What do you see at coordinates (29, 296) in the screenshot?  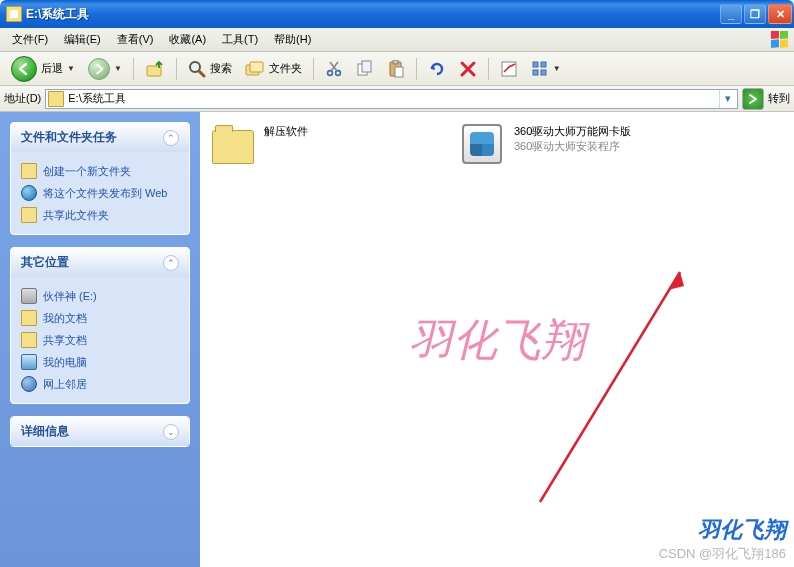 I see `drive-icon` at bounding box center [29, 296].